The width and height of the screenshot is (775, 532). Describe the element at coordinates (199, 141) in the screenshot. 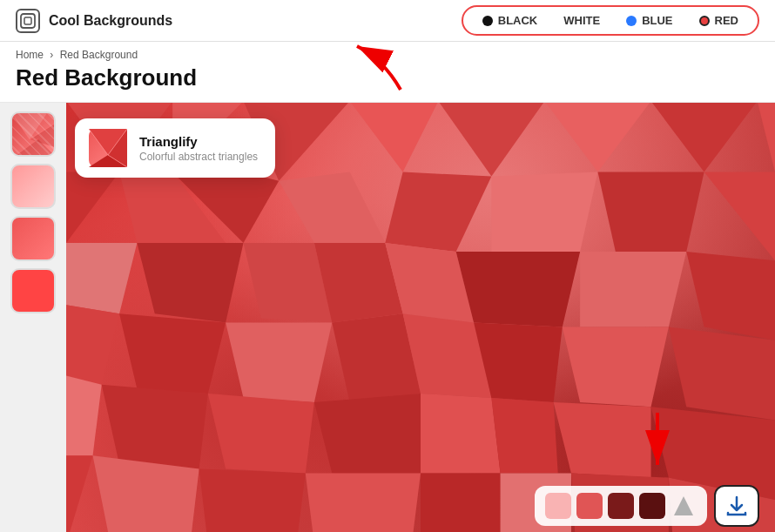

I see `tooltip-title: Trianglify` at that location.